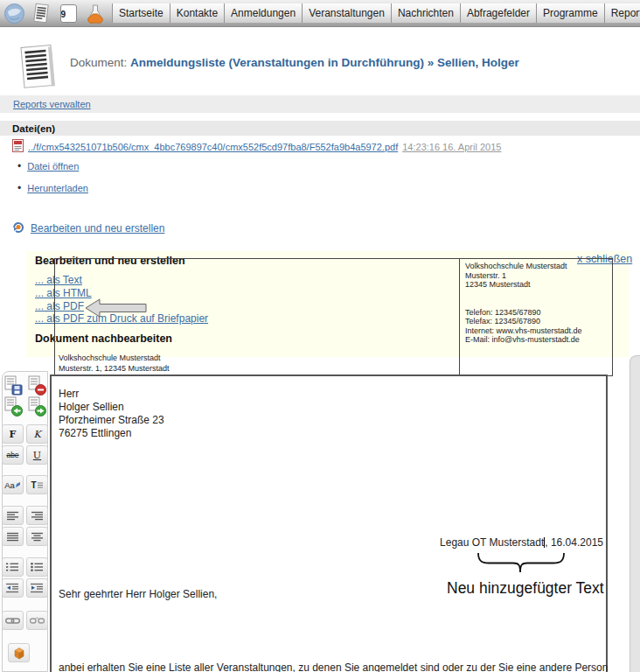  What do you see at coordinates (12, 485) in the screenshot?
I see `font-color-button: Aa` at bounding box center [12, 485].